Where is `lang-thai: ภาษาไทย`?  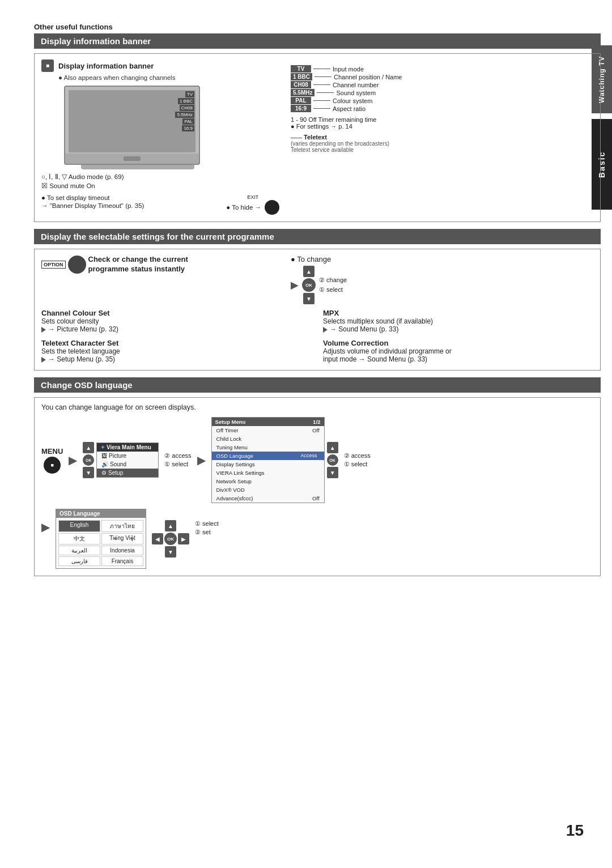 lang-thai: ภาษาไทย is located at coordinates (122, 526).